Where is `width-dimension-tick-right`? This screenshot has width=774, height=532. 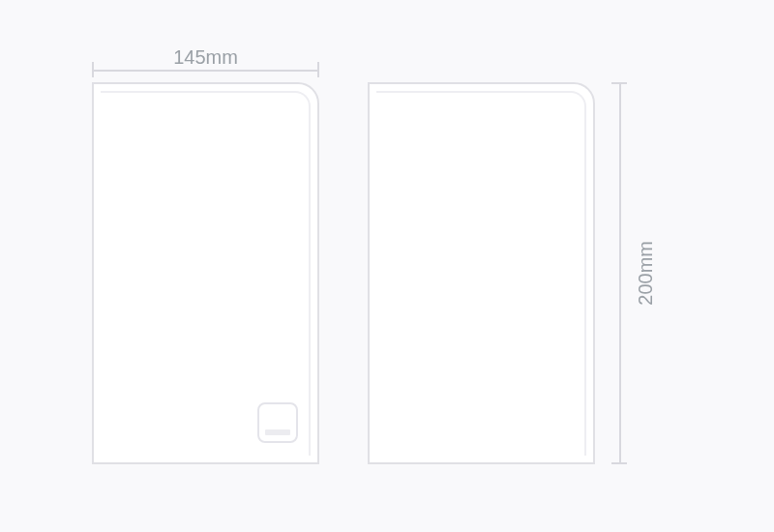 width-dimension-tick-right is located at coordinates (318, 70).